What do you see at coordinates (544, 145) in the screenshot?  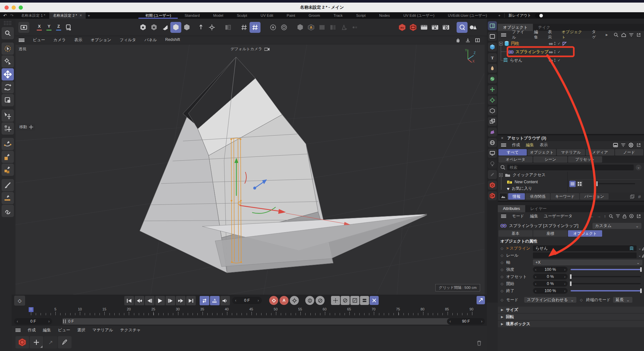 I see `ab-menu-item: 表示` at bounding box center [544, 145].